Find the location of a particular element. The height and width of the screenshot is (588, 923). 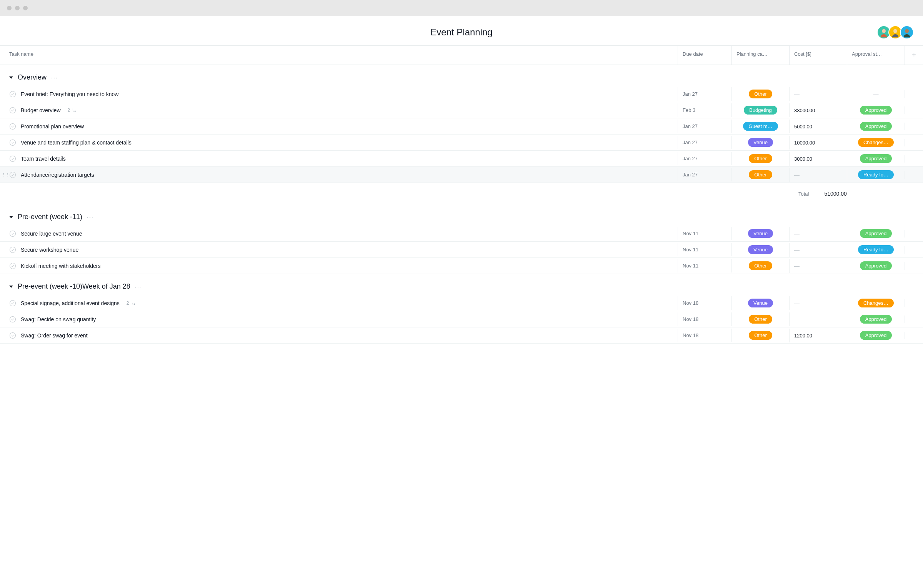

task-row: Team travel detailsJan 27Other3000.00App… is located at coordinates (462, 159).